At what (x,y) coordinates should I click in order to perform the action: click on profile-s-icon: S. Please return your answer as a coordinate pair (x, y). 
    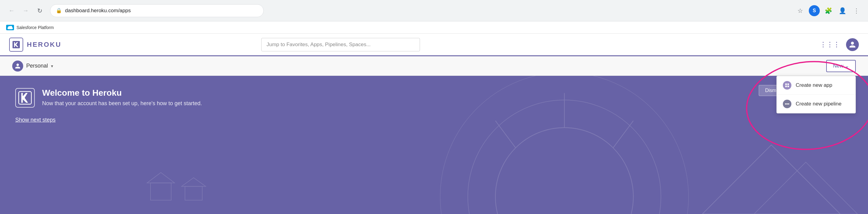
    Looking at the image, I should click on (814, 11).